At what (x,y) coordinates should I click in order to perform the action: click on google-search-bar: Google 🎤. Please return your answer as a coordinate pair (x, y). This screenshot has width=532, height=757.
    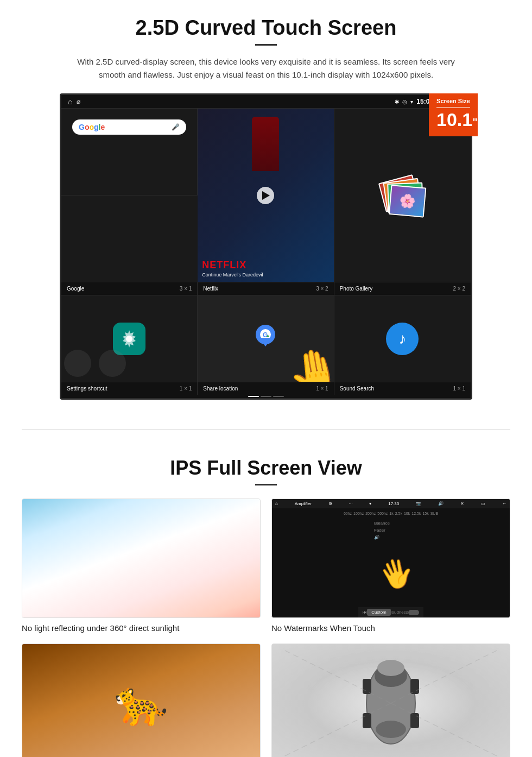
    Looking at the image, I should click on (129, 127).